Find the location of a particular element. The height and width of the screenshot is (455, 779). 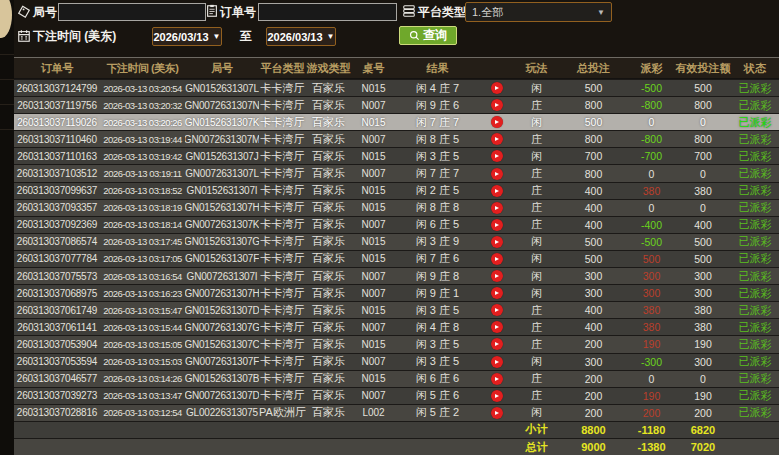

date-from-value: 2026/03/13 is located at coordinates (182, 37).